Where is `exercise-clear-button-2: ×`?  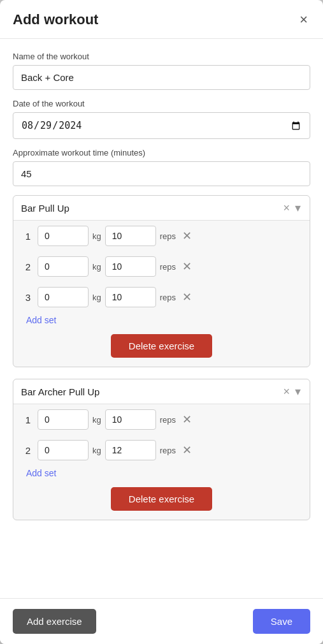
exercise-clear-button-2: × is located at coordinates (287, 392).